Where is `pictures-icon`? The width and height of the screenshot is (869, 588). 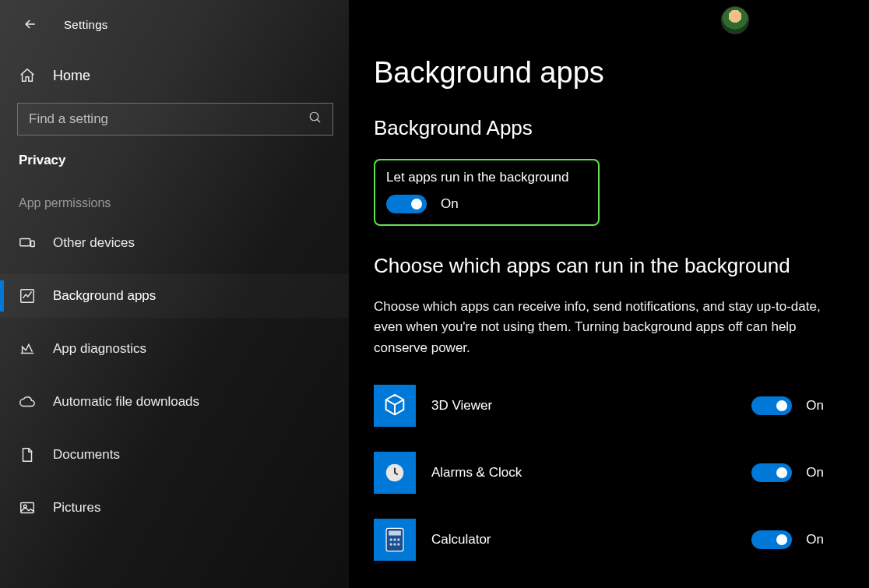 pictures-icon is located at coordinates (27, 508).